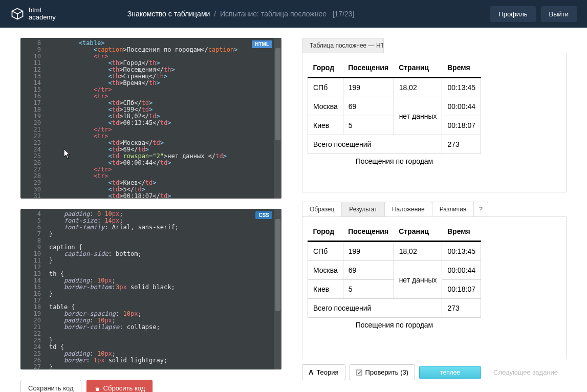  Describe the element at coordinates (124, 388) in the screenshot. I see `reset-button-label: Сбросить код` at that location.